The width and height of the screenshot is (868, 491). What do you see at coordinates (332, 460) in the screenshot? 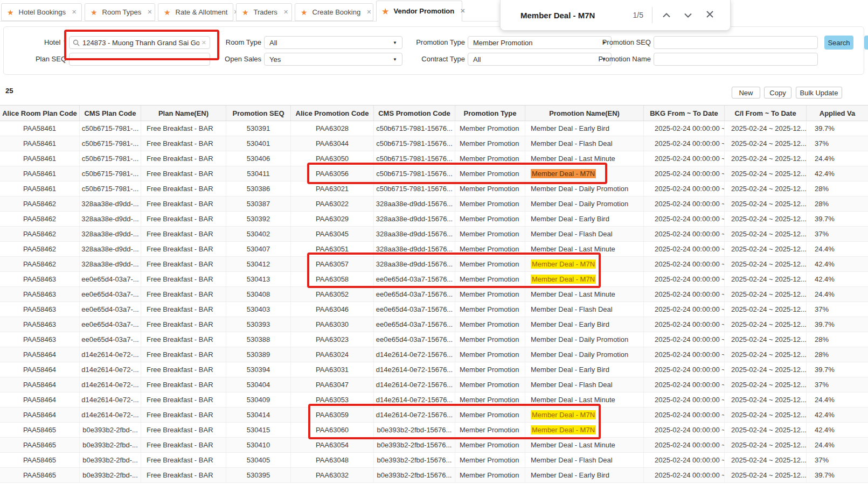
I see `cell-alice-promotion-code: PAA63048` at bounding box center [332, 460].